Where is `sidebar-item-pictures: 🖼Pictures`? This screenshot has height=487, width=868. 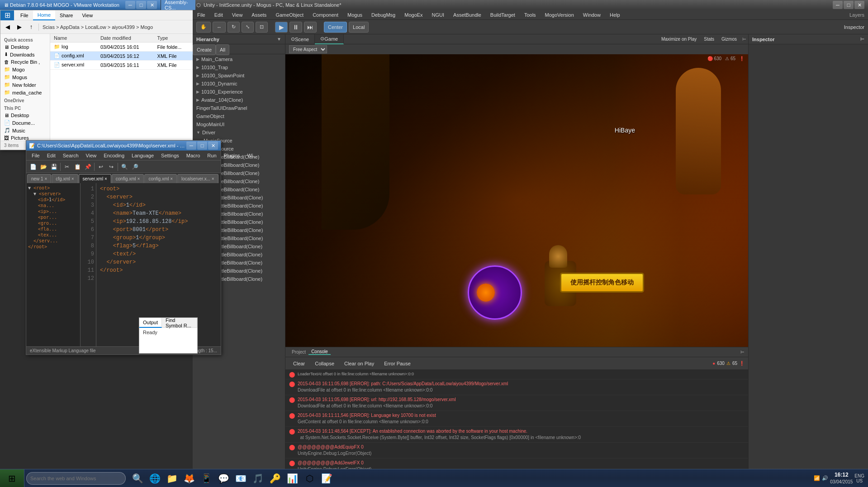
sidebar-item-pictures: 🖼Pictures is located at coordinates (25, 137).